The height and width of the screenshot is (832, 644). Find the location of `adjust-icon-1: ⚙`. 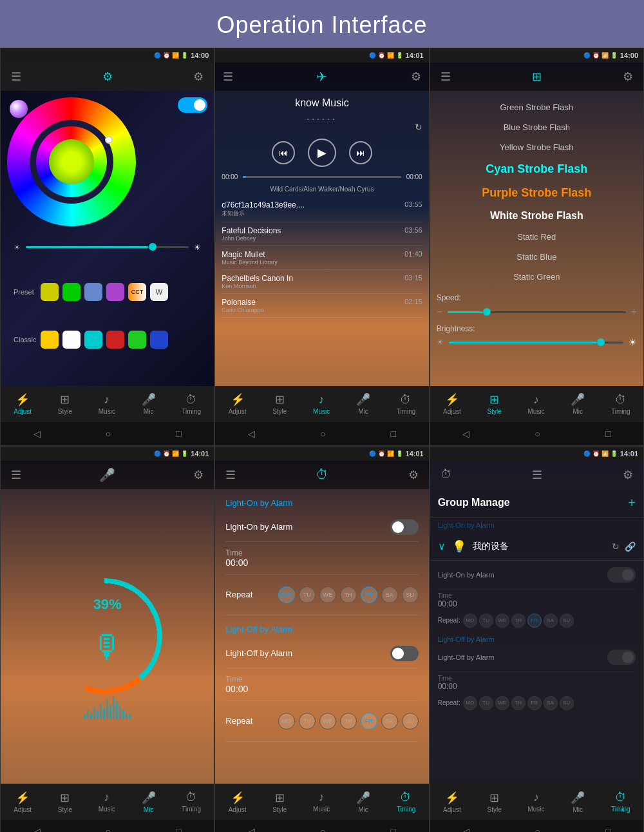

adjust-icon-1: ⚙ is located at coordinates (108, 77).